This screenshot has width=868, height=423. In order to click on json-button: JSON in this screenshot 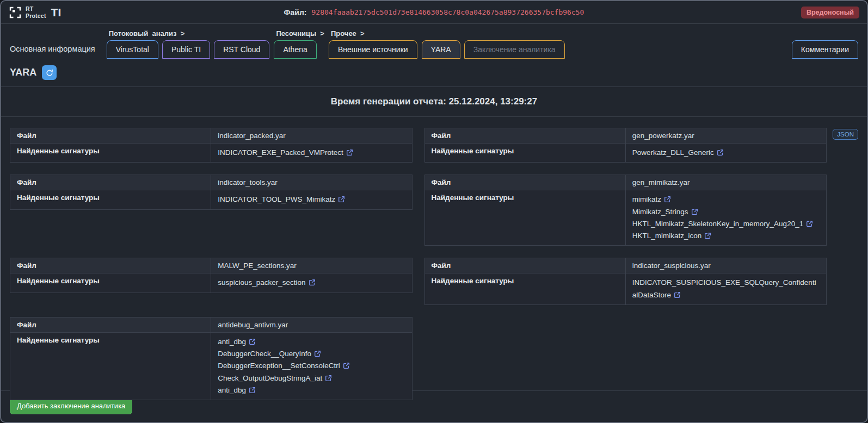, I will do `click(846, 134)`.